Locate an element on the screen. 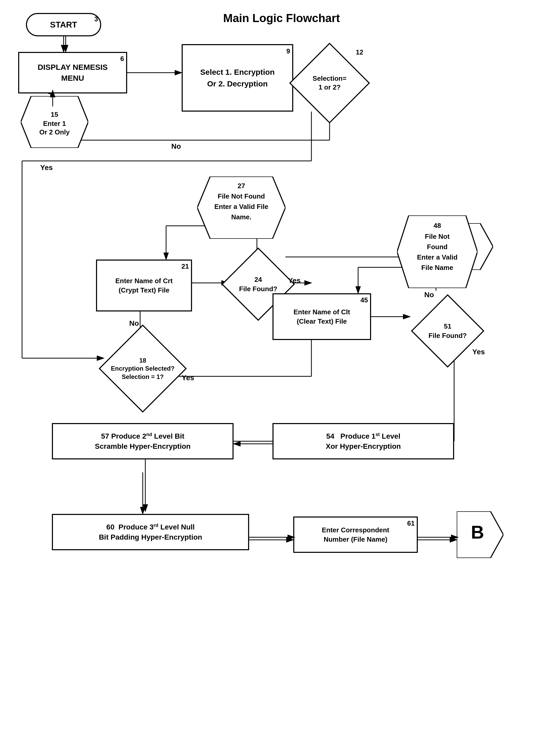 This screenshot has height=741, width=560. file-not-found-48: 48 File Not Found Enter a Valid File Nam… is located at coordinates (437, 252).